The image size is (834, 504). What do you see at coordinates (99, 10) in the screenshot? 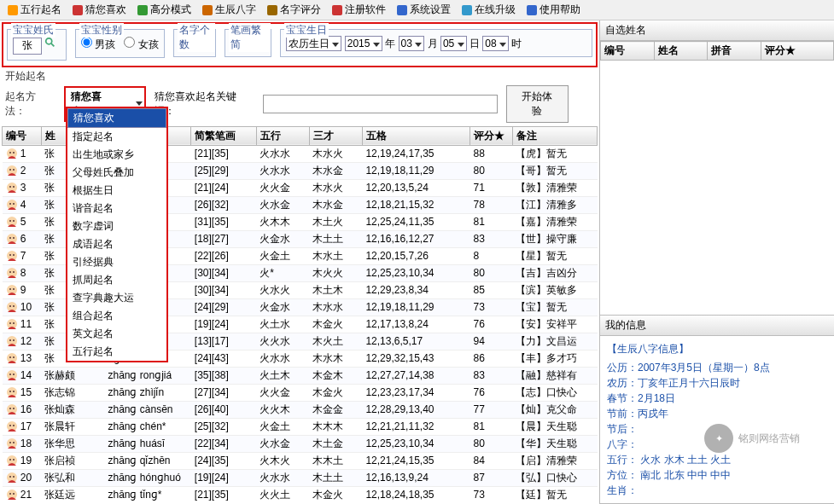
I see `toolbar-item-1: 猜您喜欢` at bounding box center [99, 10].